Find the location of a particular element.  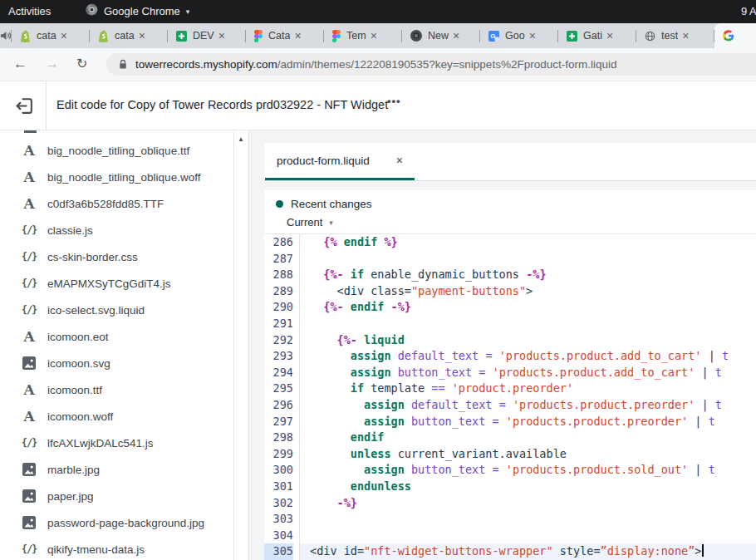

file-item: {/}classie.js is located at coordinates (117, 230).